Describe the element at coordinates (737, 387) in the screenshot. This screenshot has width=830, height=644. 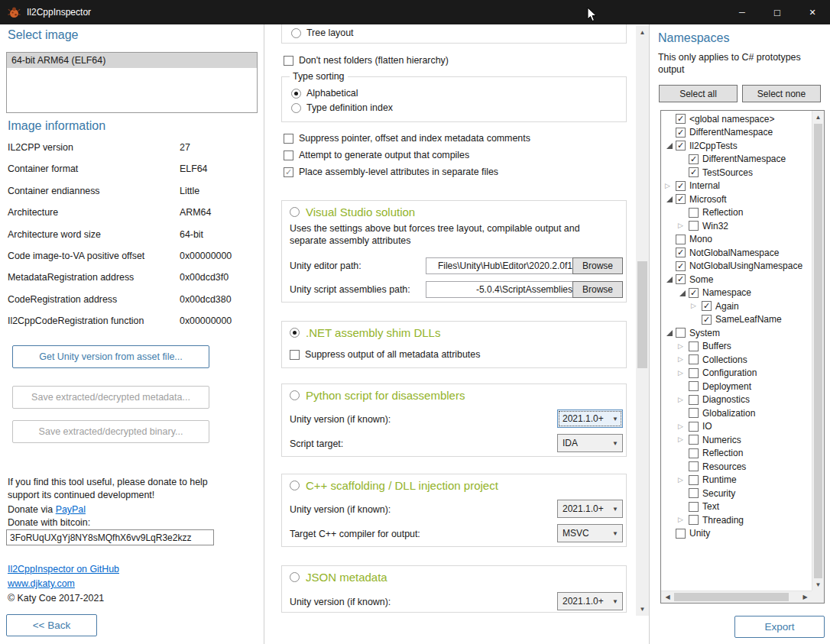
I see `tree-item-deployment: Deployment` at that location.